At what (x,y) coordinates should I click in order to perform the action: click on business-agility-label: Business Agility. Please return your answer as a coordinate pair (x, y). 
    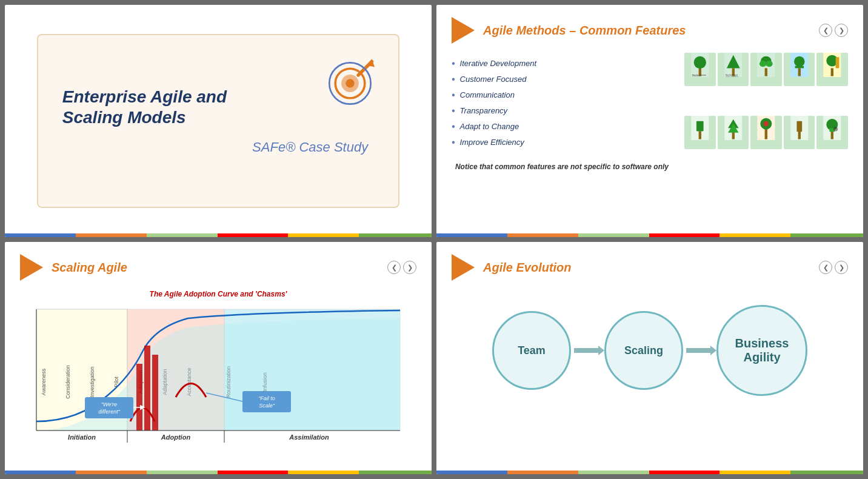
    Looking at the image, I should click on (762, 350).